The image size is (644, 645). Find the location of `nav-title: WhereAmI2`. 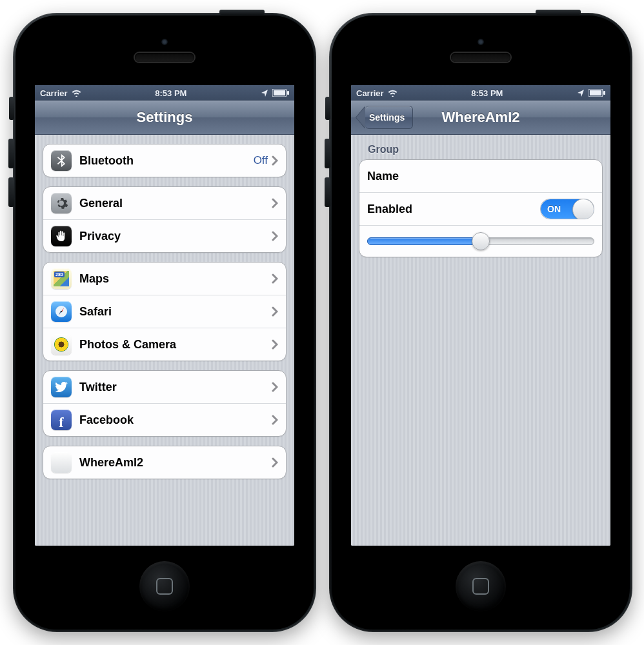

nav-title: WhereAmI2 is located at coordinates (480, 117).